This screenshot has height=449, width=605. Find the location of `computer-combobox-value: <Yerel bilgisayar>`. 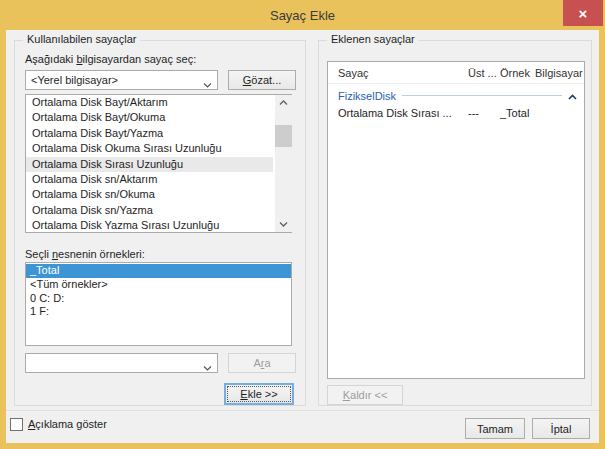

computer-combobox-value: <Yerel bilgisayar> is located at coordinates (74, 80).